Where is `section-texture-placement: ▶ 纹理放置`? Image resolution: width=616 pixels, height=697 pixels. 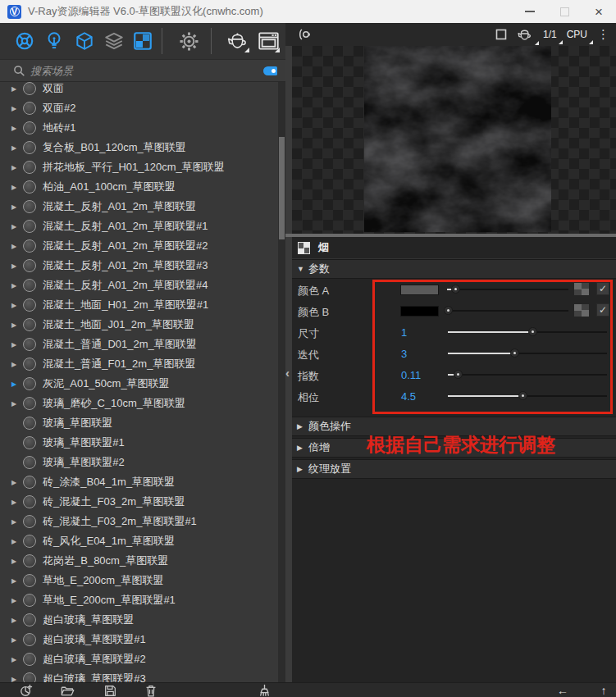
section-texture-placement: ▶ 纹理放置 is located at coordinates (454, 469).